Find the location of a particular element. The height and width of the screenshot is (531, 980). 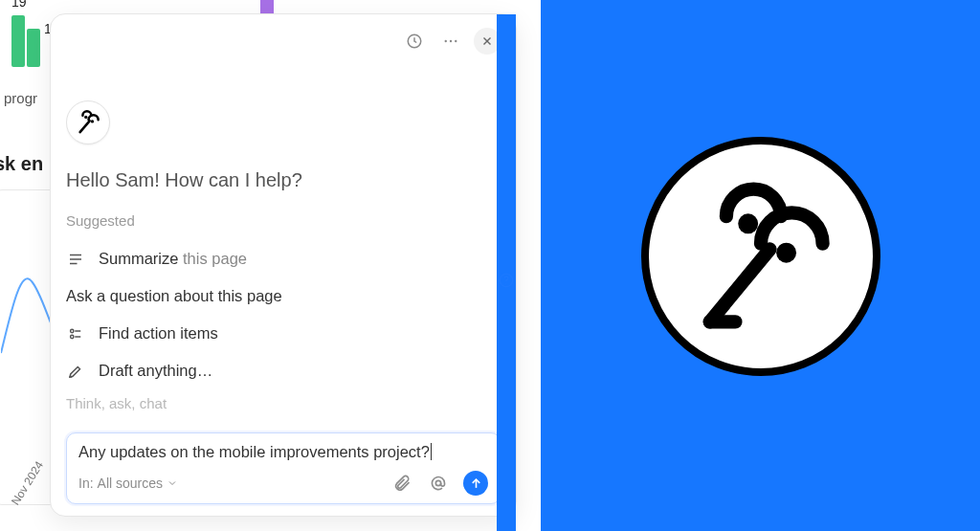

suggested-label: Suggested is located at coordinates (283, 220).